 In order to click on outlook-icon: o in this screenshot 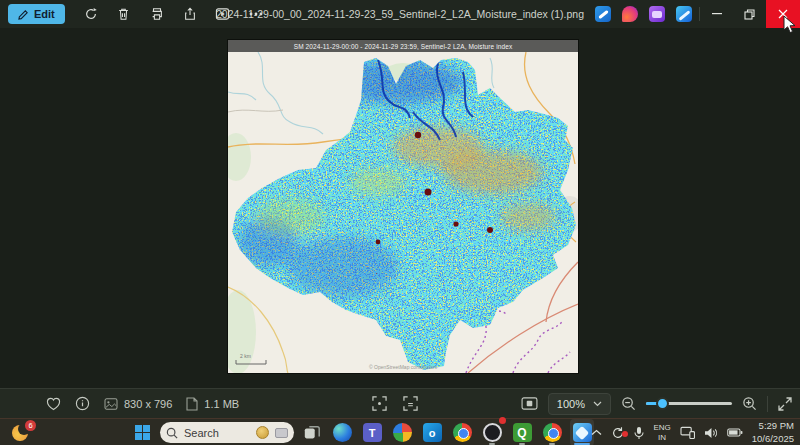, I will do `click(432, 432)`.